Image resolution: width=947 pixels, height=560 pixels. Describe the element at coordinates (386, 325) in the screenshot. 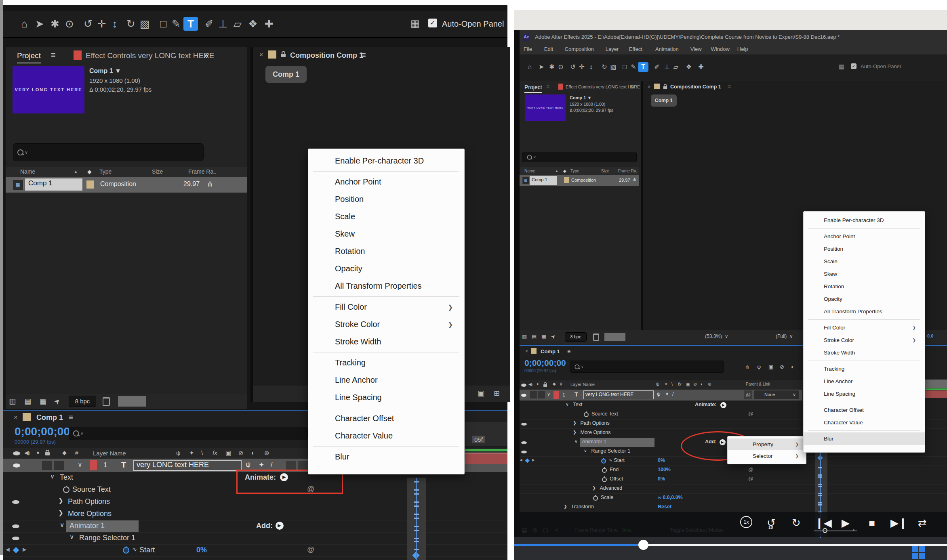

I see `menu-item-stroke-color: Stroke Color❯` at that location.